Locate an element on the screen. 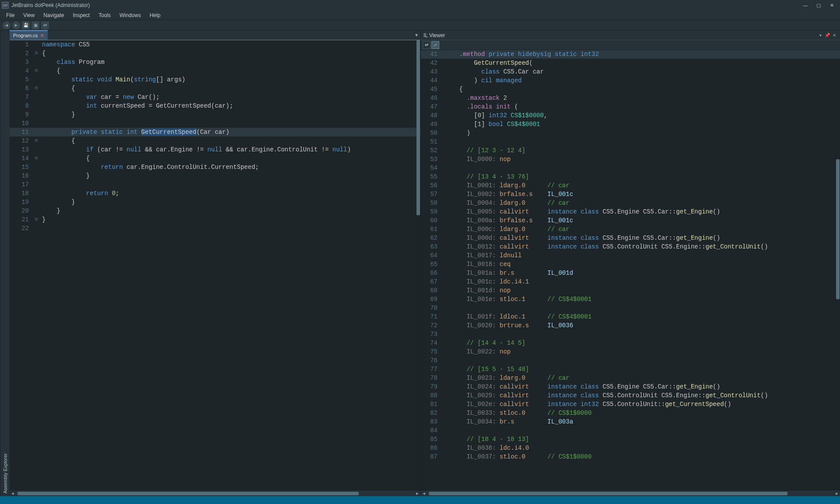 This screenshot has height=504, width=840. code-line: 83 IL_0034: br.s IL_003a is located at coordinates (630, 422).